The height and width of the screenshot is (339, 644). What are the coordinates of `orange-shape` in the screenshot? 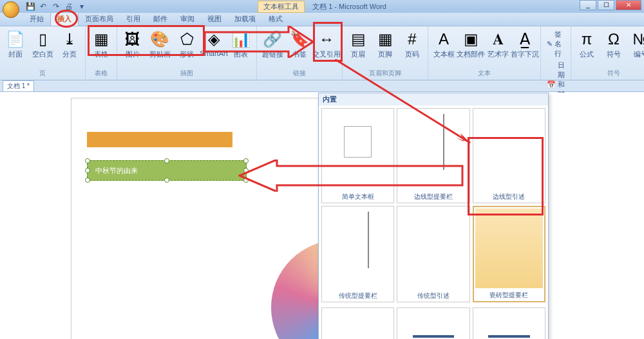 It's located at (160, 140).